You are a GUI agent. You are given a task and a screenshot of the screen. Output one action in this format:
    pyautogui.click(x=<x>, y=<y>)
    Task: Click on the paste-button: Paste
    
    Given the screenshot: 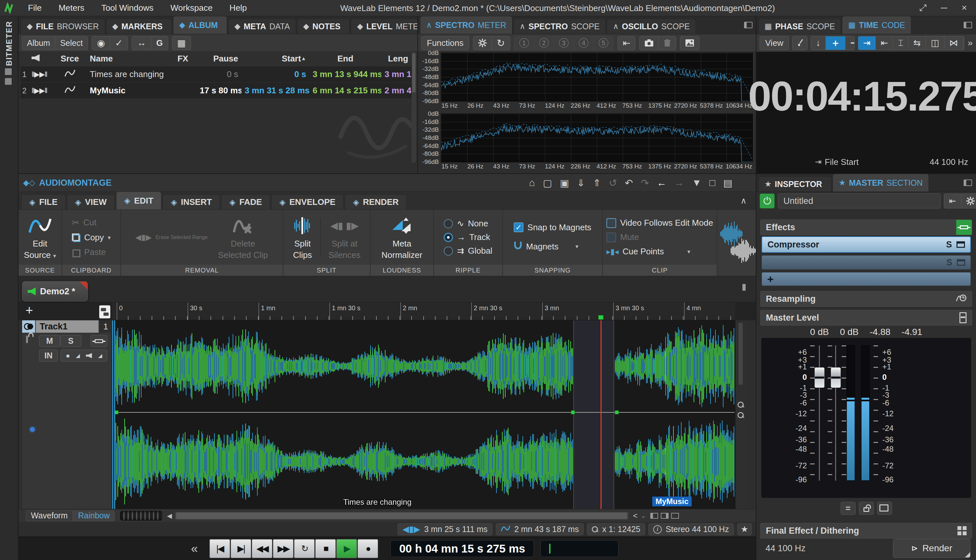 What is the action you would take?
    pyautogui.click(x=92, y=252)
    